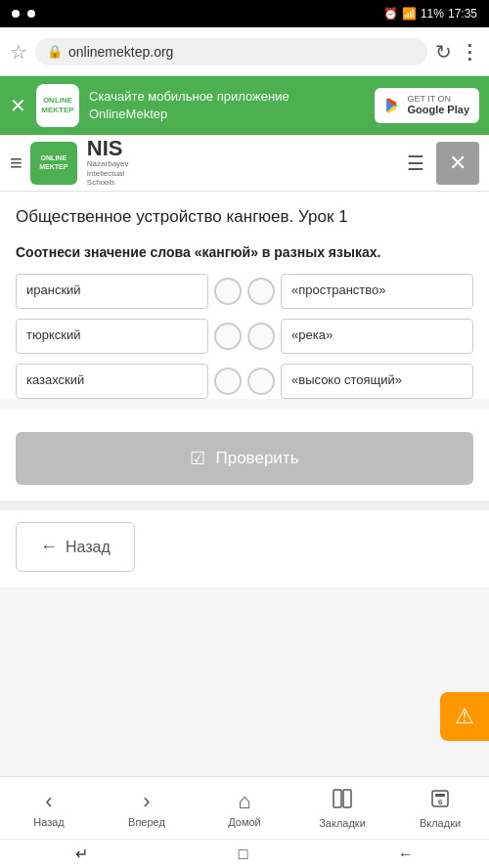 The image size is (489, 868). I want to click on nav-tabs-label: Вкладки, so click(440, 823).